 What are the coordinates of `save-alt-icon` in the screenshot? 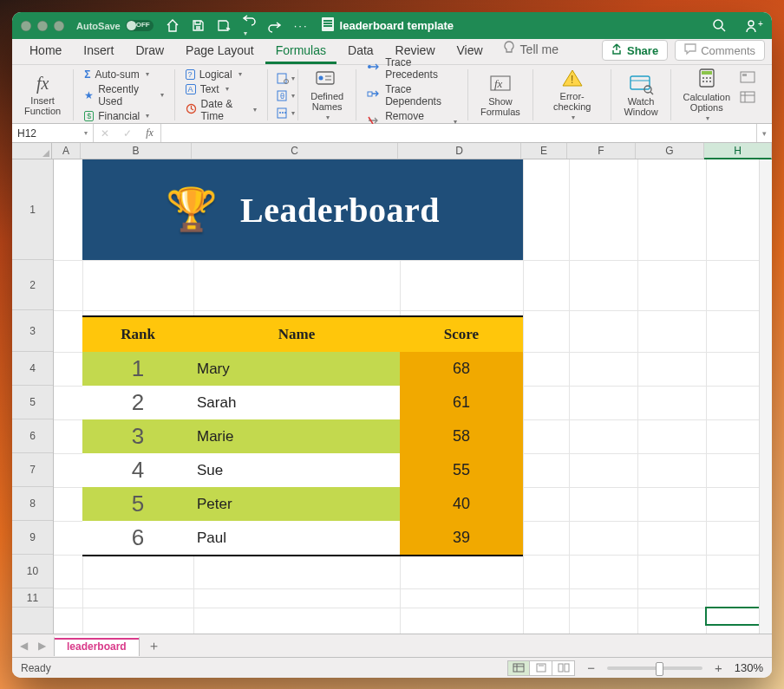 It's located at (224, 26).